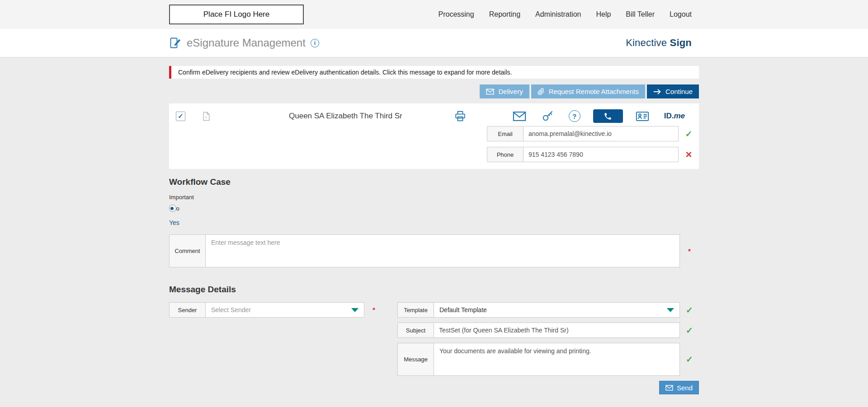 The width and height of the screenshot is (868, 407). Describe the element at coordinates (505, 134) in the screenshot. I see `email-label: Email` at that location.